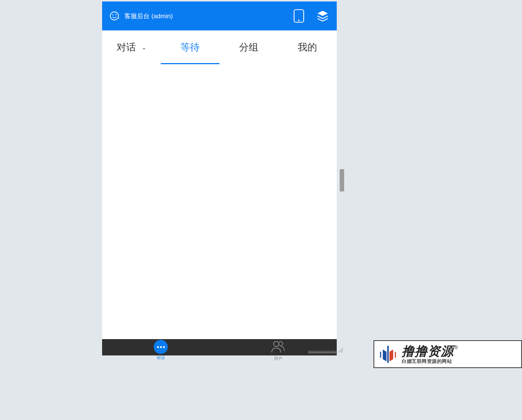 The width and height of the screenshot is (522, 420). What do you see at coordinates (342, 180) in the screenshot?
I see `vertical-scrollbar` at bounding box center [342, 180].